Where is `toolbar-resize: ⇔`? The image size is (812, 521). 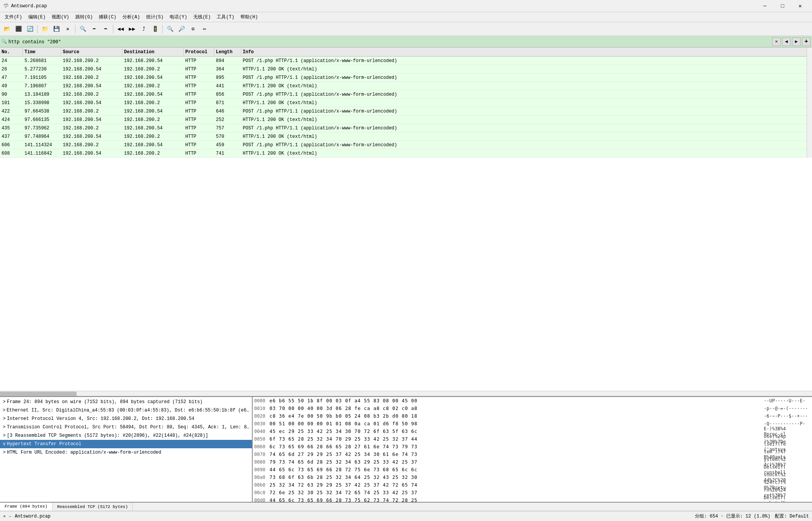
toolbar-resize: ⇔ is located at coordinates (204, 29).